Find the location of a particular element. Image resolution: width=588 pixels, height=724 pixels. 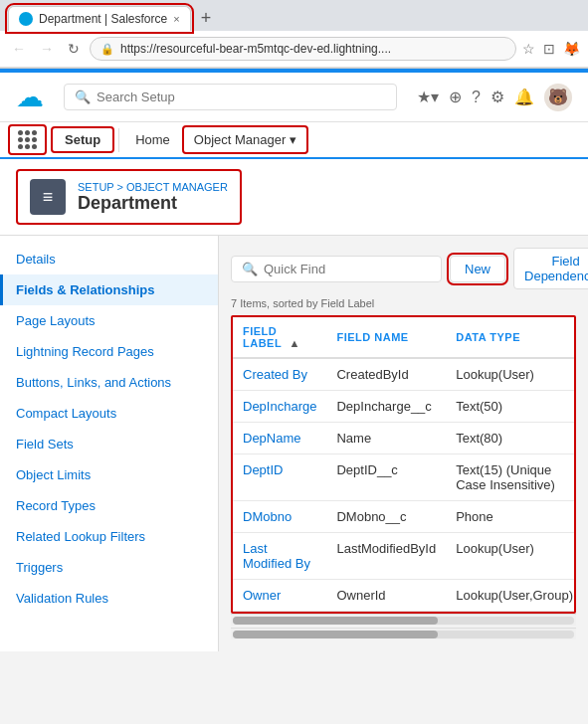

field-label-cell: Last Modified By is located at coordinates (280, 557).